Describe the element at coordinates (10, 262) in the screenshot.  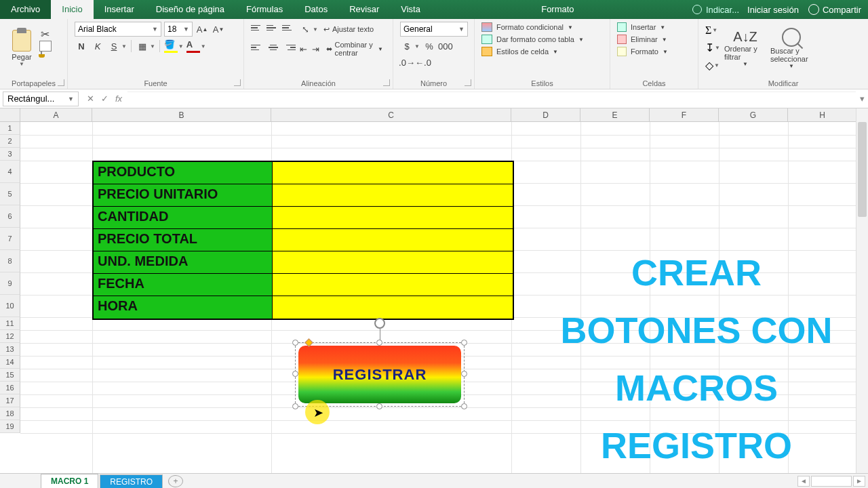
I see `row-header-8: 8` at that location.